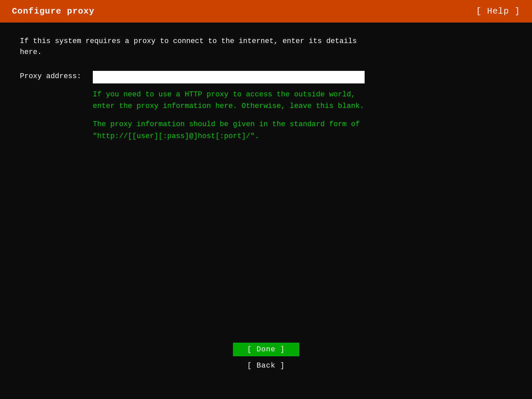 Image resolution: width=532 pixels, height=399 pixels. What do you see at coordinates (229, 119) in the screenshot?
I see `proxy-help-text: If you need to use a HTTP proxy to acces…` at bounding box center [229, 119].